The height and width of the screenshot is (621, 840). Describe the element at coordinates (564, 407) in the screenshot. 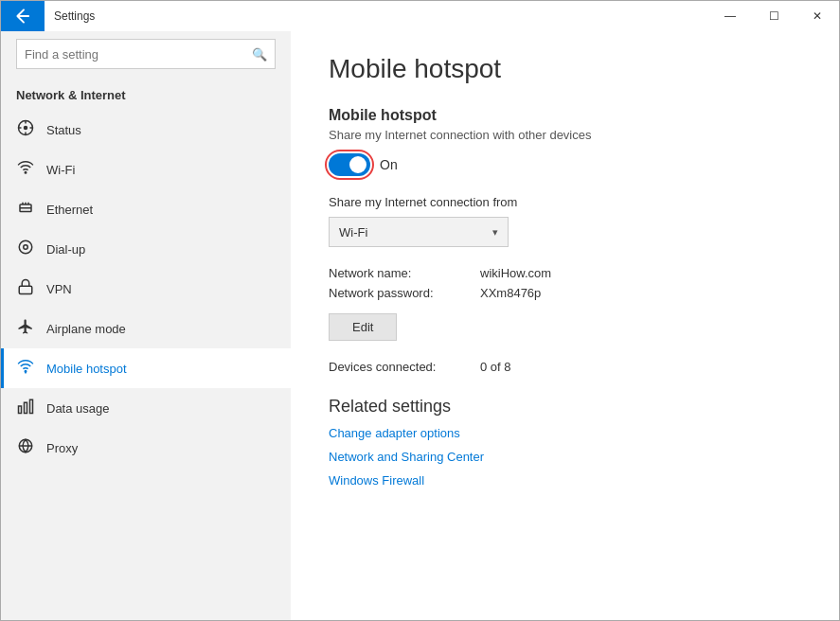

I see `related-settings-title: Related settings` at that location.